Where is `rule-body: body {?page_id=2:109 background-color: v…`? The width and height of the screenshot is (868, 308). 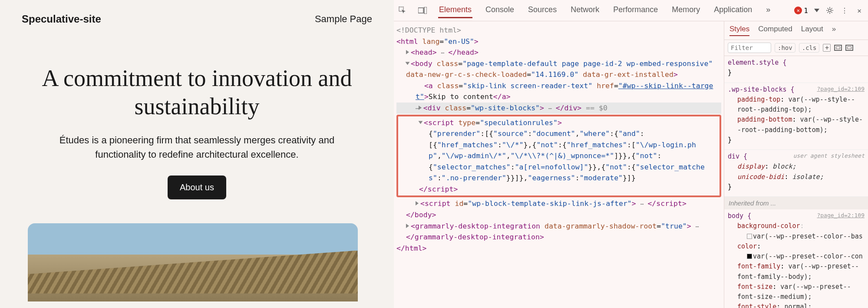 rule-body: body {?page_id=2:109 background-color: v… is located at coordinates (796, 259).